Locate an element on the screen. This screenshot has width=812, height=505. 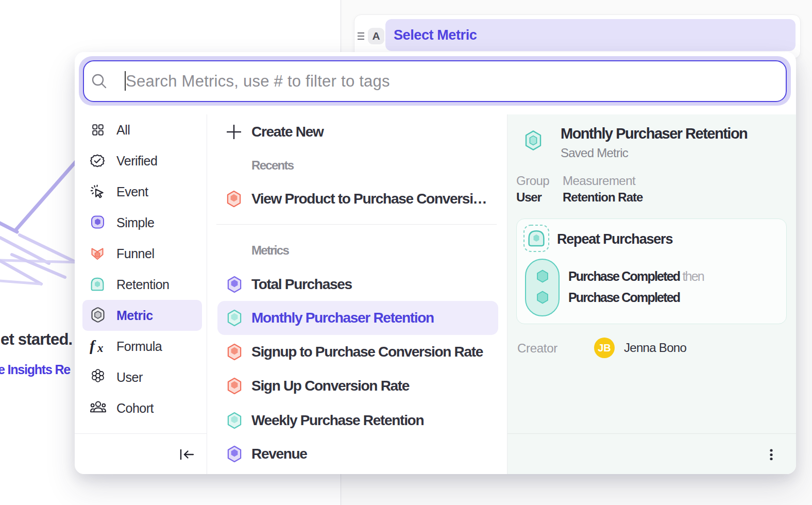
svg-text: x is located at coordinates (100, 348).